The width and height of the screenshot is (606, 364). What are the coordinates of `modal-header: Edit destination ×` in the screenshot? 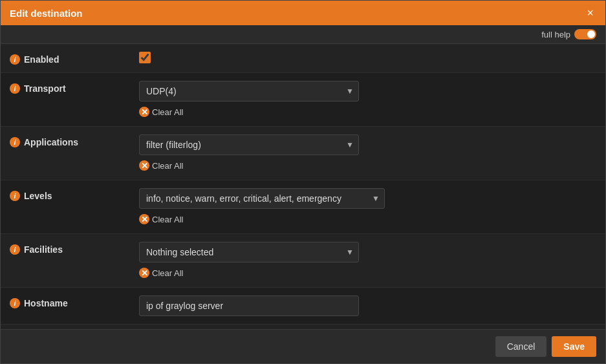 It's located at (303, 13).